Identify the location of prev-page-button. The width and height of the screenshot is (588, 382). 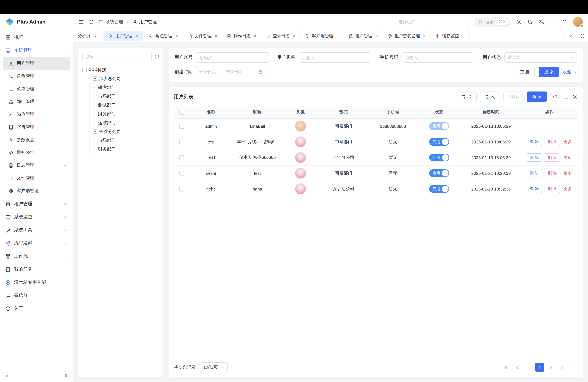
(529, 367).